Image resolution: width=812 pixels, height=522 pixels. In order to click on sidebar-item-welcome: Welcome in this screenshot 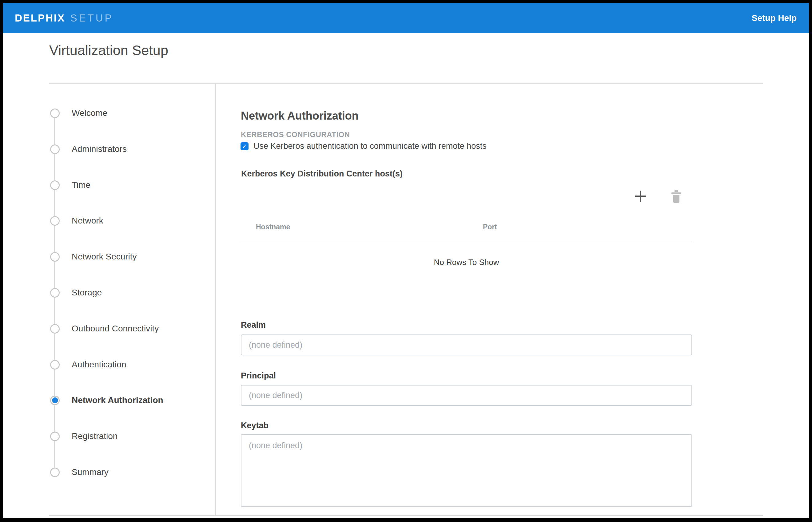, I will do `click(79, 113)`.